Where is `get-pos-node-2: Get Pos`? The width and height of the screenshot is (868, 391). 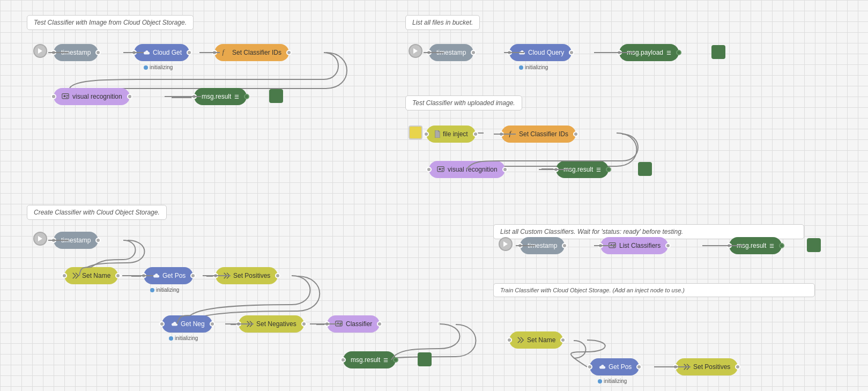
get-pos-node-2: Get Pos is located at coordinates (614, 367).